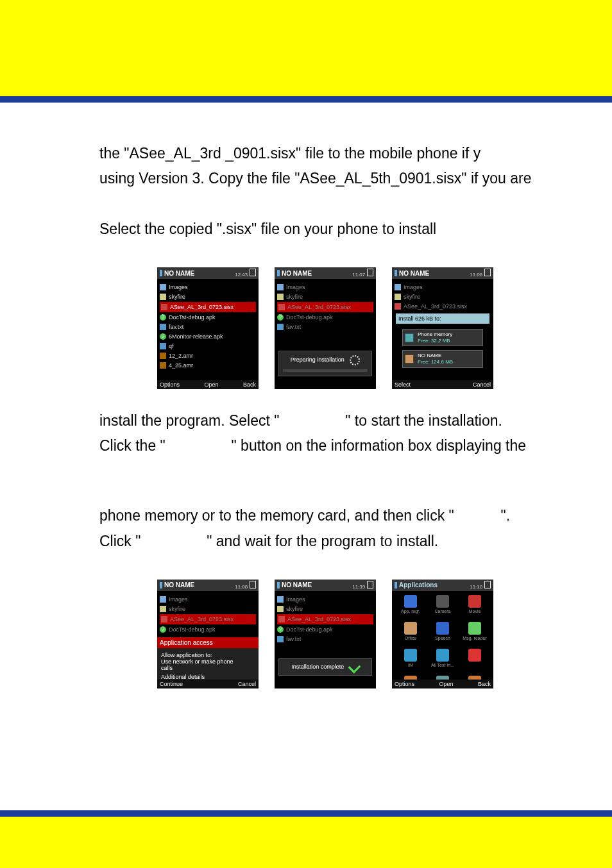 The image size is (612, 868). I want to click on softkey-bar: Continue Cancel, so click(208, 684).